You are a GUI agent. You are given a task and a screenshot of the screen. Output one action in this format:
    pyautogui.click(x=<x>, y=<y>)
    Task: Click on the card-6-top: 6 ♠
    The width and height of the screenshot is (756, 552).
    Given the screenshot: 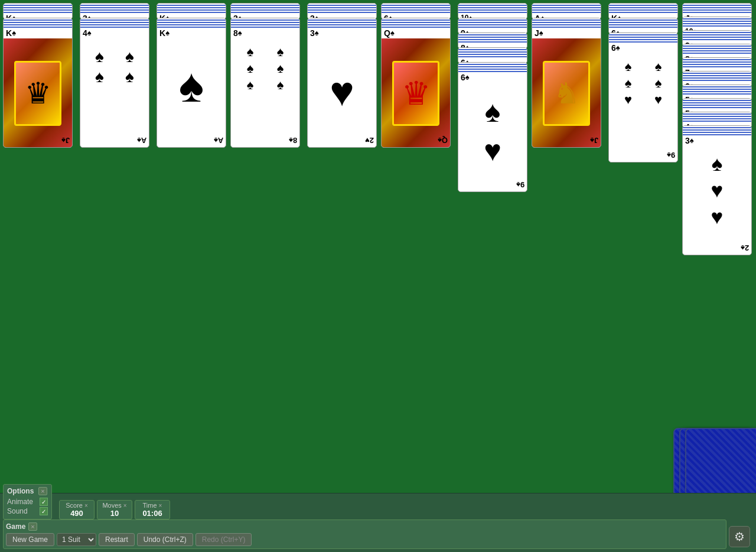 What is the action you would take?
    pyautogui.click(x=416, y=11)
    